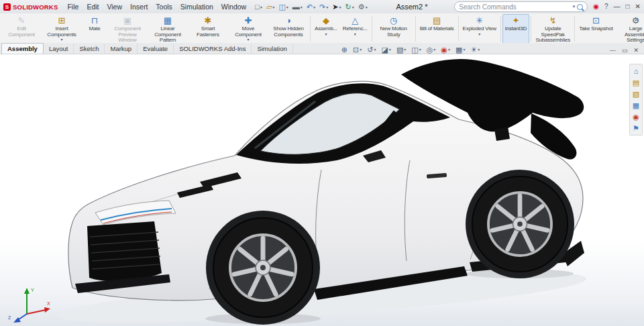 Image resolution: width=644 pixels, height=326 pixels. Describe the element at coordinates (208, 29) in the screenshot. I see `smart-fasteners-button: ✱ Smart Fasteners ▾` at that location.